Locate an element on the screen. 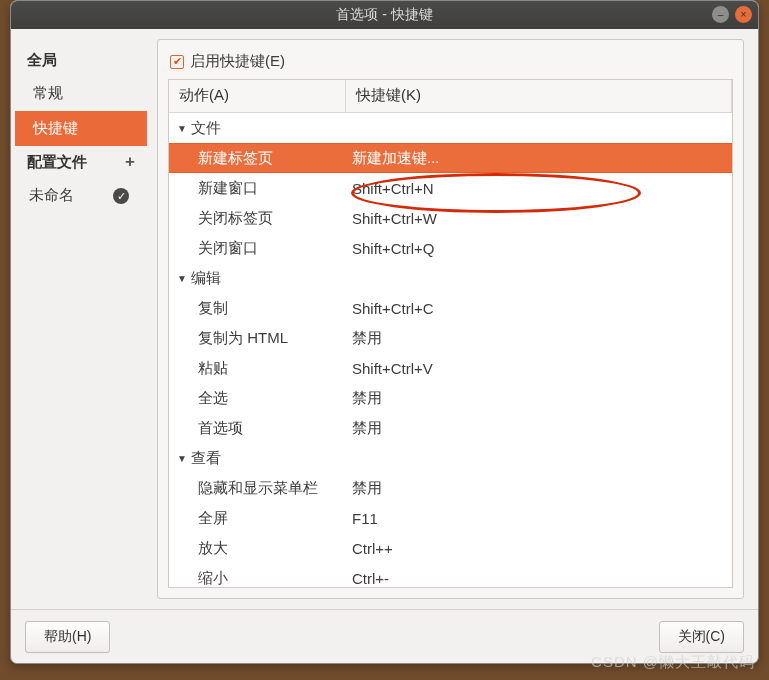  table-row: 缩小 Ctrl+- is located at coordinates (450, 576).